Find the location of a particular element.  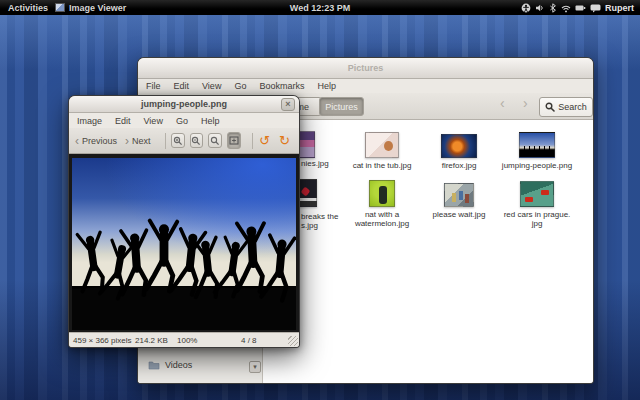

file-label: watermelon.jpg is located at coordinates (382, 224).